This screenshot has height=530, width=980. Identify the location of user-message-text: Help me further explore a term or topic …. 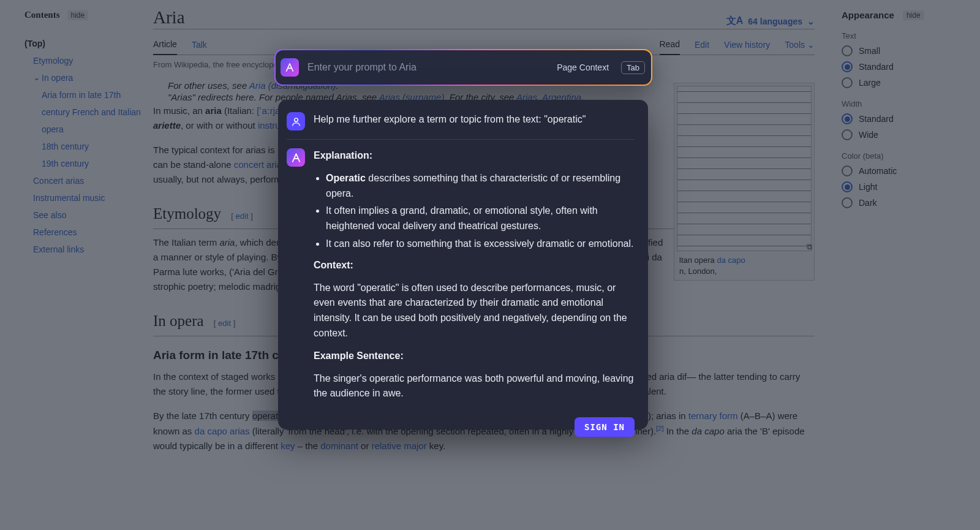
(474, 121).